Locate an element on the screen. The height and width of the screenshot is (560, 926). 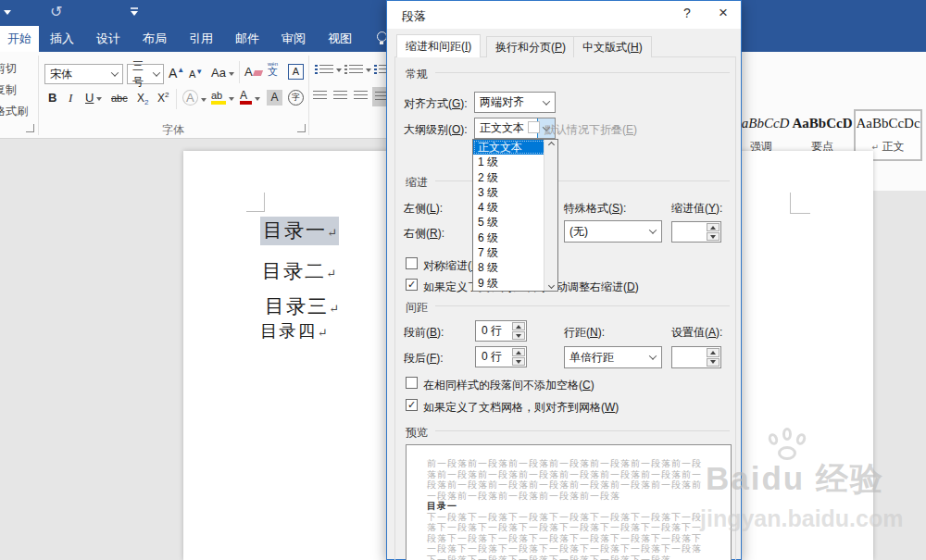
tab-indents-spacing: 缩进和间距(I) is located at coordinates (439, 46).